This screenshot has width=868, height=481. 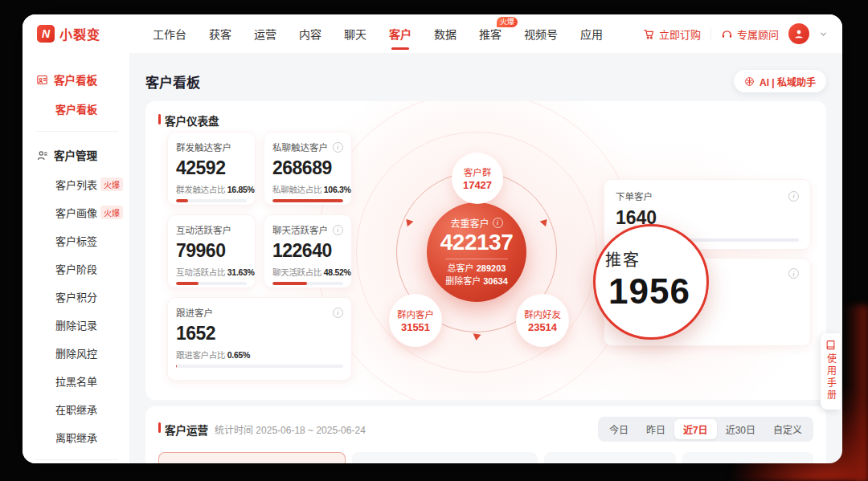 I want to click on metric-value: 122640, so click(x=308, y=251).